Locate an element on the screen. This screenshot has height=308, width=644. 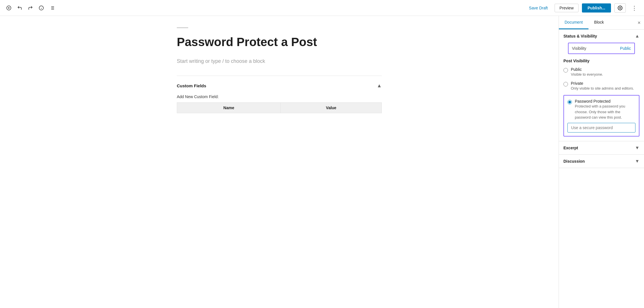
add-block-button is located at coordinates (9, 8).